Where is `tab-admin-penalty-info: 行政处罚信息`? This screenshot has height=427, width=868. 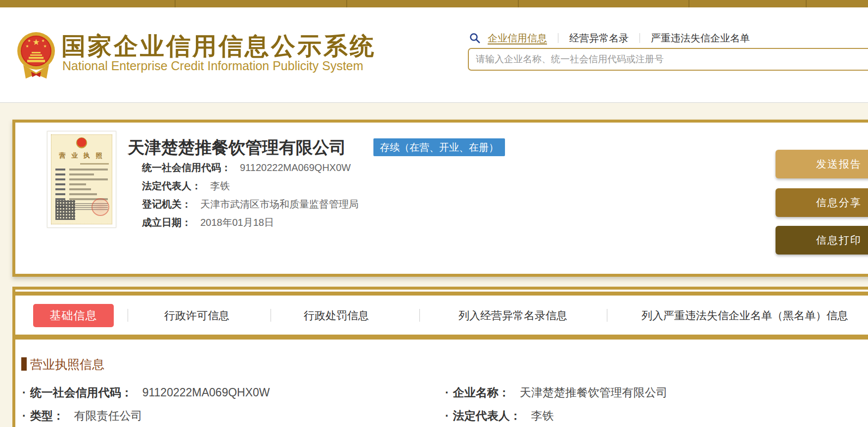
tab-admin-penalty-info: 行政处罚信息 is located at coordinates (336, 316).